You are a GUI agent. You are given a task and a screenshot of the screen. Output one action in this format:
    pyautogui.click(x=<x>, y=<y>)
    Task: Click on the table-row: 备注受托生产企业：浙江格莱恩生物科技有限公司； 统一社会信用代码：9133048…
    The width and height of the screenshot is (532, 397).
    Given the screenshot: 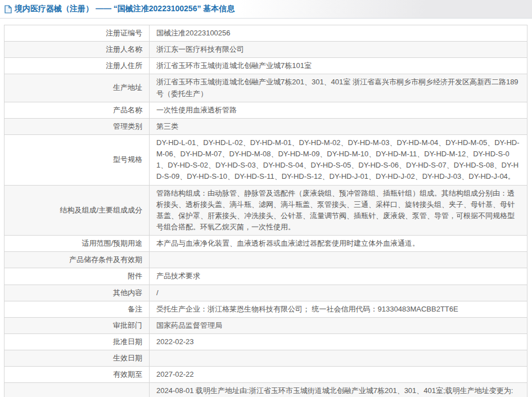 What is the action you would take?
    pyautogui.click(x=266, y=309)
    